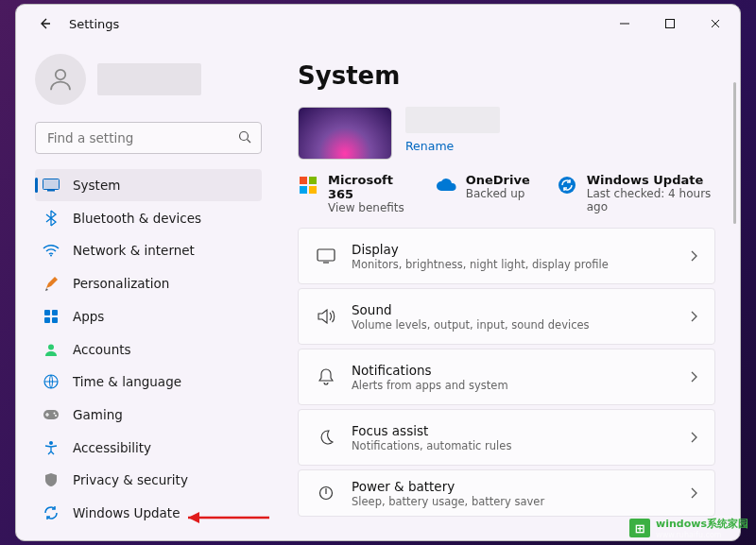 This screenshot has width=756, height=545. What do you see at coordinates (353, 194) in the screenshot?
I see `status-m365: Microsoft 365 View benefits` at bounding box center [353, 194].